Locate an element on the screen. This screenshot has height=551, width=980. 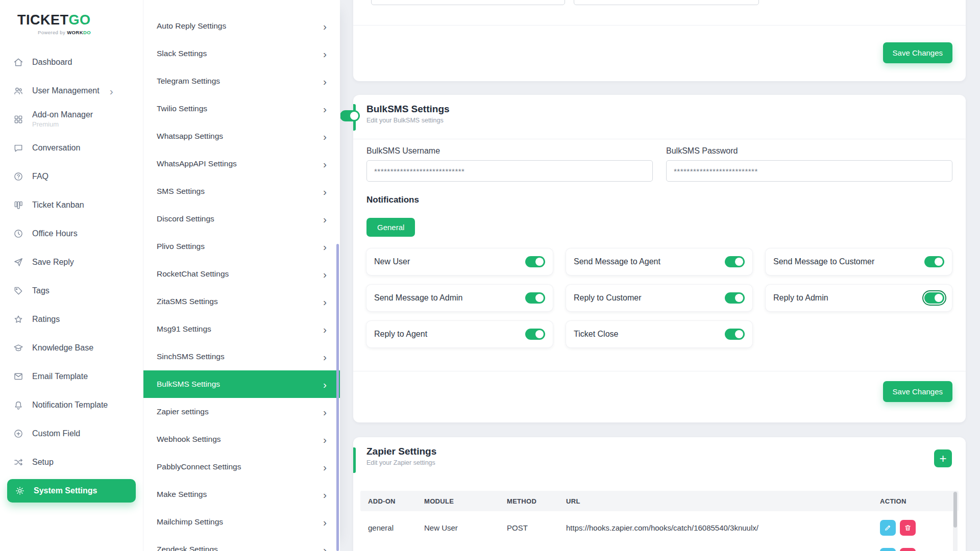
table-scrollbar-track is located at coordinates (955, 521).